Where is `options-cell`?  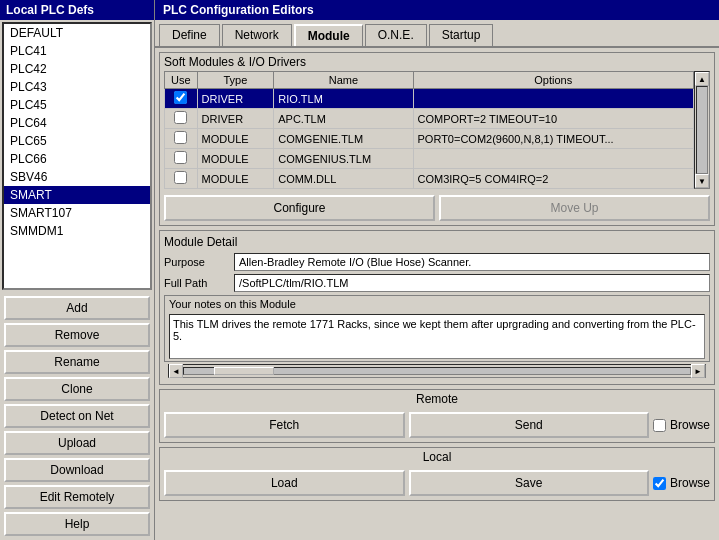 options-cell is located at coordinates (553, 99).